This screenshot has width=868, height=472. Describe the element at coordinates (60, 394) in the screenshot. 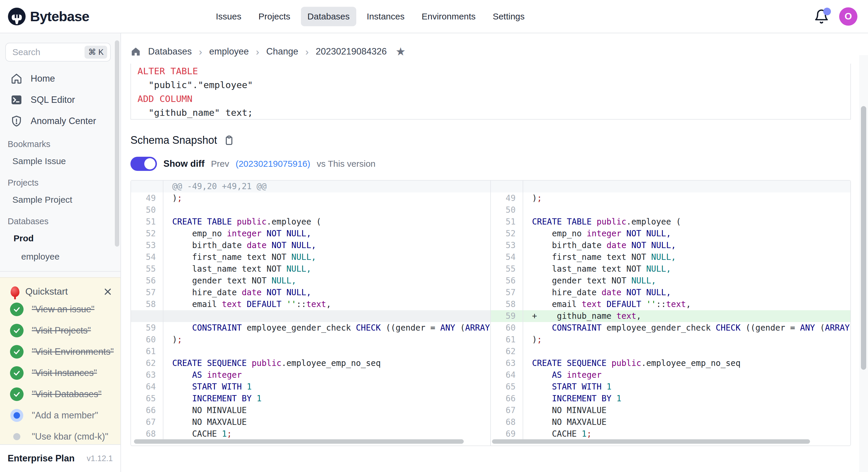

I see `quickstart-item: "Visit Databases"` at that location.